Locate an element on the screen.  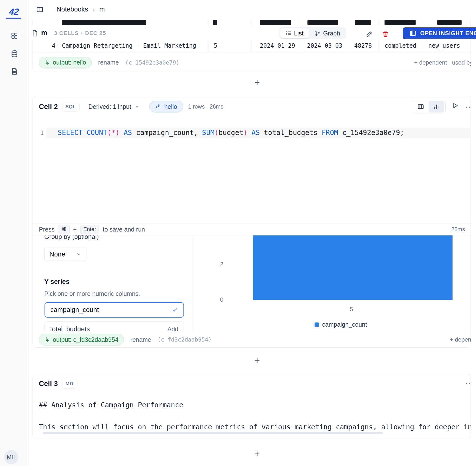
view-toggle: List Graph is located at coordinates (313, 33).